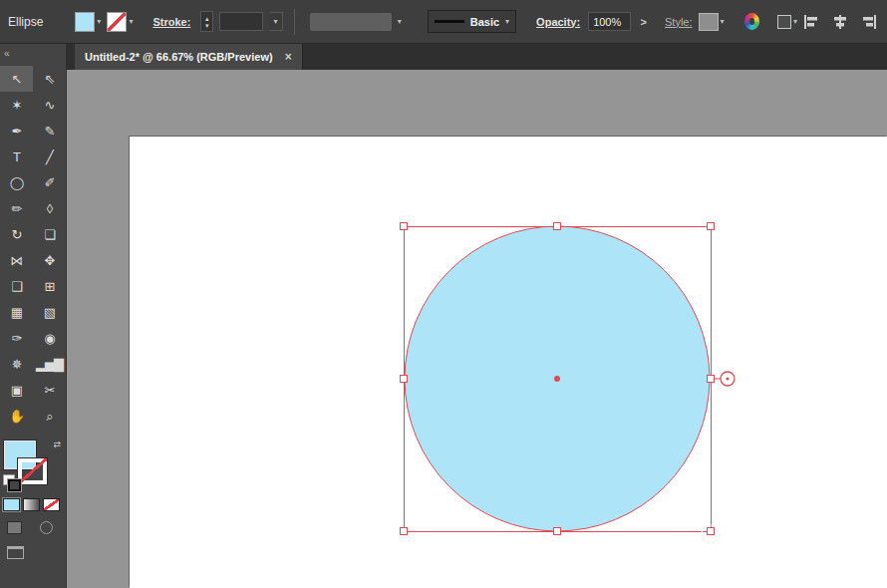 Image resolution: width=887 pixels, height=588 pixels. Describe the element at coordinates (7, 54) in the screenshot. I see `collapse-icon: «` at that location.